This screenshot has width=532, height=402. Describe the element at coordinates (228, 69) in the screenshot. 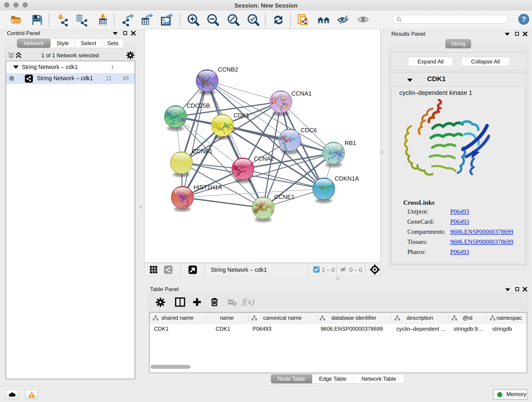

I see `svg-text: CCNB2` at that location.